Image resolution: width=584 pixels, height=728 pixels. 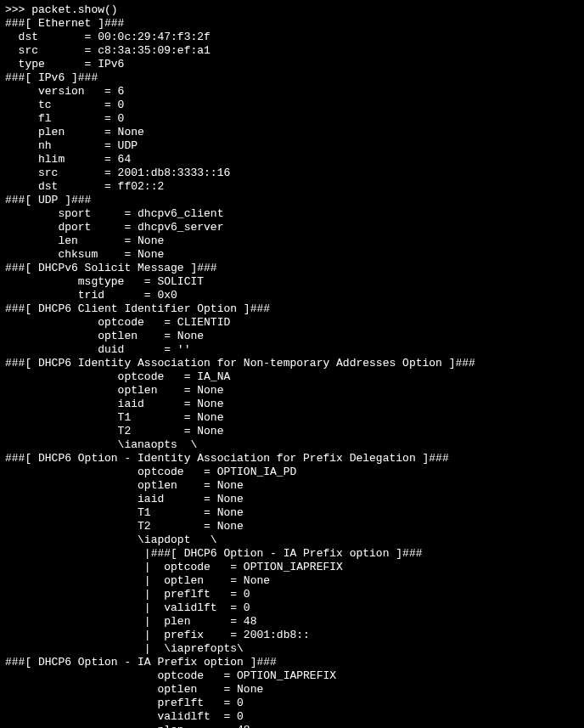 What do you see at coordinates (292, 703) in the screenshot?
I see `field-line: preflft = 0` at bounding box center [292, 703].